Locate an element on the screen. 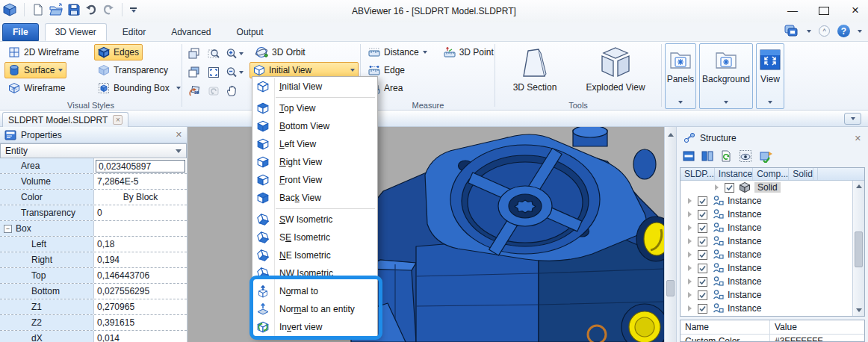  tree-scroll-down-icon is located at coordinates (859, 311).